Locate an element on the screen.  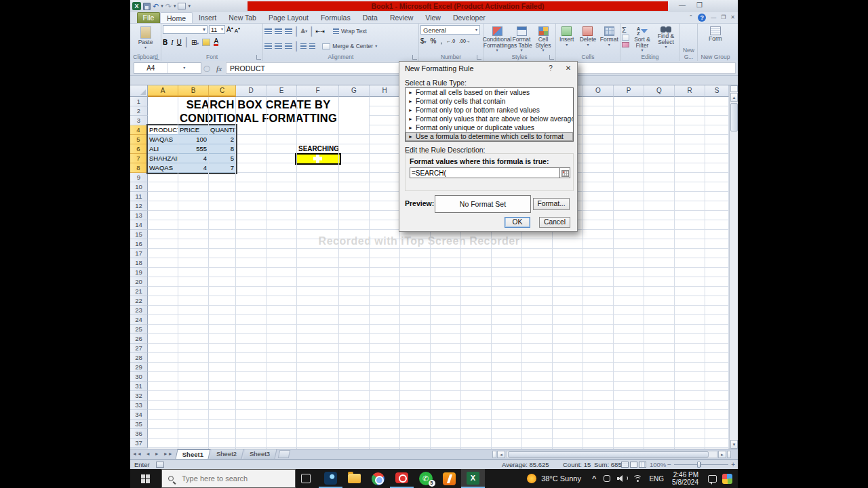
row-header-21: 21 is located at coordinates (139, 291).